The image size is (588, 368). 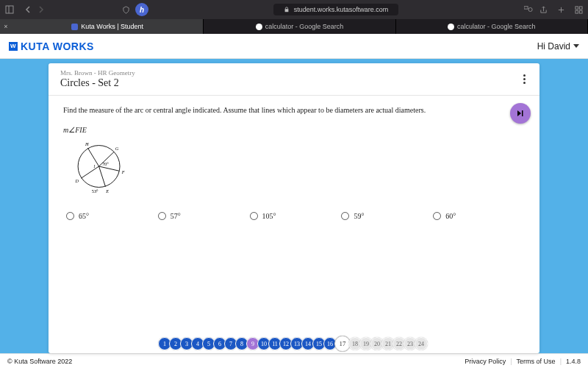 What do you see at coordinates (269, 216) in the screenshot?
I see `choice-label: 105°` at bounding box center [269, 216].